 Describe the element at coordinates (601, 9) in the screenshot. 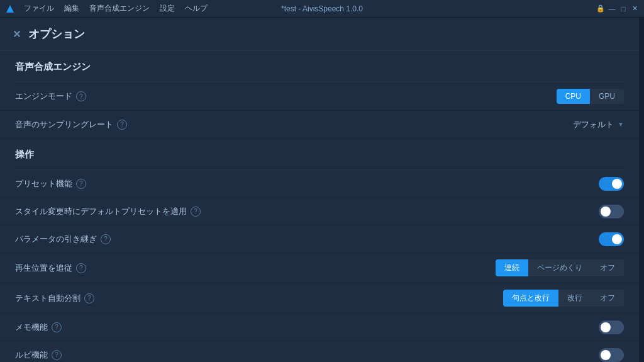

I see `lock-icon: 🔒` at that location.